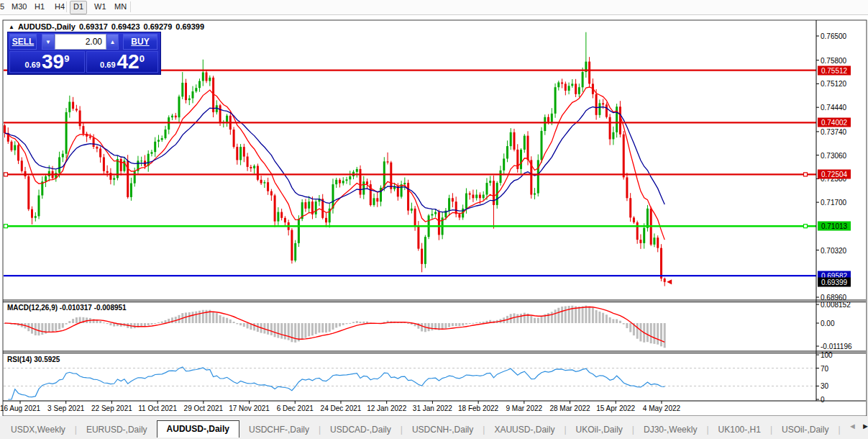 The height and width of the screenshot is (439, 868). What do you see at coordinates (33, 360) in the screenshot?
I see `rsi-label: RSI(14) 30.5925` at bounding box center [33, 360].